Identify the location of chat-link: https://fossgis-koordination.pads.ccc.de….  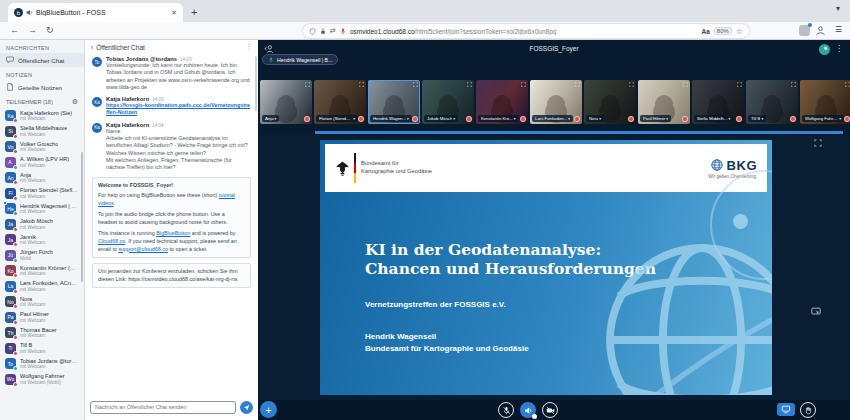
(178, 110).